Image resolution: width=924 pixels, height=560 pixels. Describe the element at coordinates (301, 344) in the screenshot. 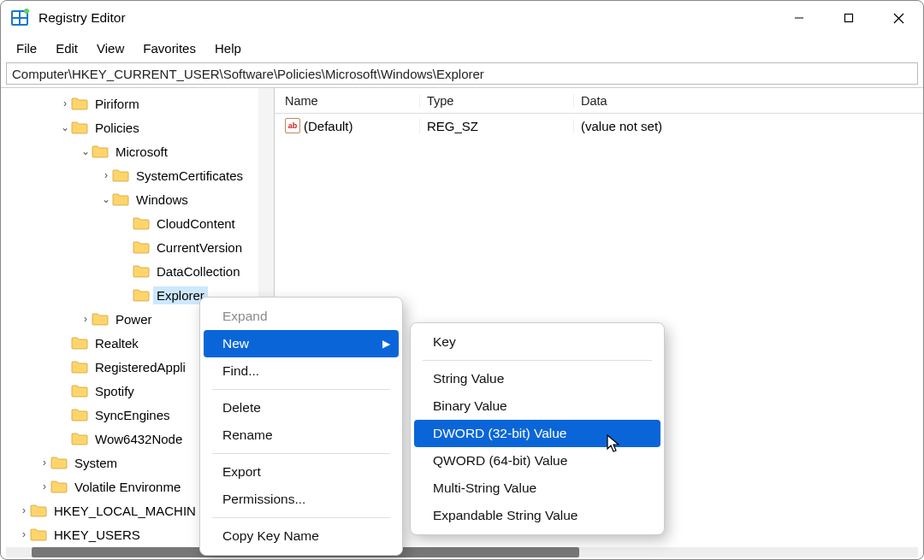

I see `menu-item: New▶` at that location.